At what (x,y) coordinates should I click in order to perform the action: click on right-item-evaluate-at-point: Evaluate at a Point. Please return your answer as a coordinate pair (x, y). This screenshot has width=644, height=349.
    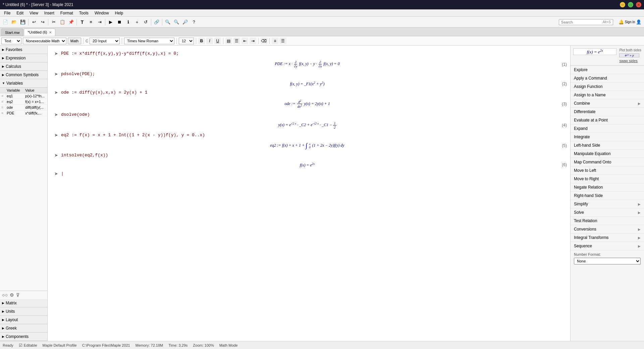
    Looking at the image, I should click on (607, 120).